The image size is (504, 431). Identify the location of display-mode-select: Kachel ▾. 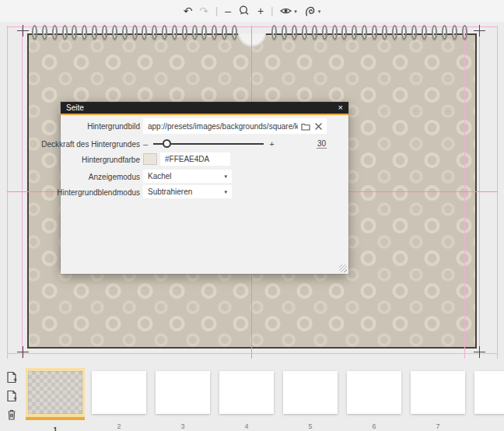
(187, 176).